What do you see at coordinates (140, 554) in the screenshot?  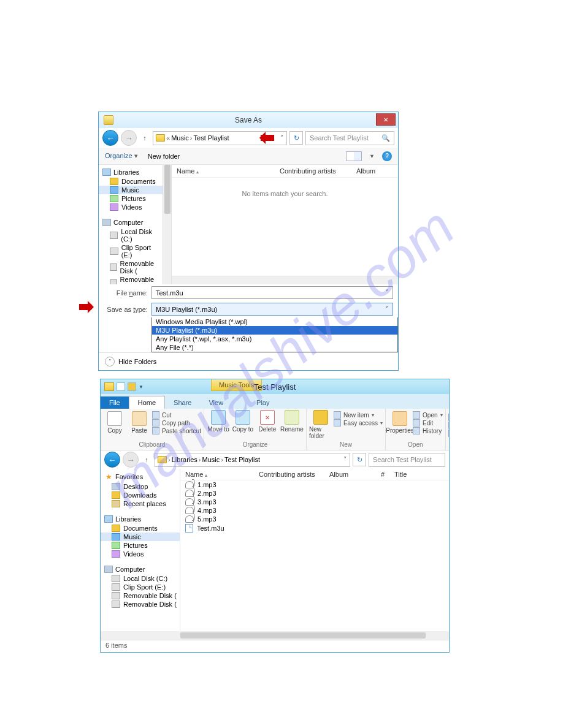 I see `nav-videos: Videos` at bounding box center [140, 554].